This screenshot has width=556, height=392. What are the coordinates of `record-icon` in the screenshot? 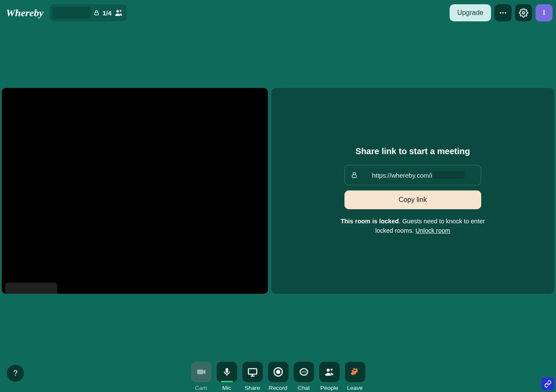 It's located at (278, 372).